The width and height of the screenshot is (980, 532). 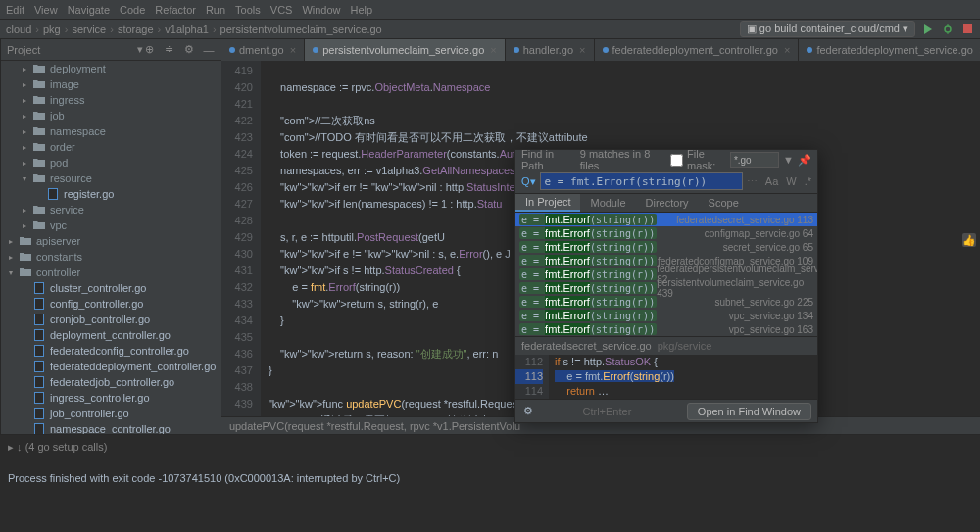 I want to click on breadcrumb-seg: persistentvolumeclaim_service.go, so click(x=302, y=29).